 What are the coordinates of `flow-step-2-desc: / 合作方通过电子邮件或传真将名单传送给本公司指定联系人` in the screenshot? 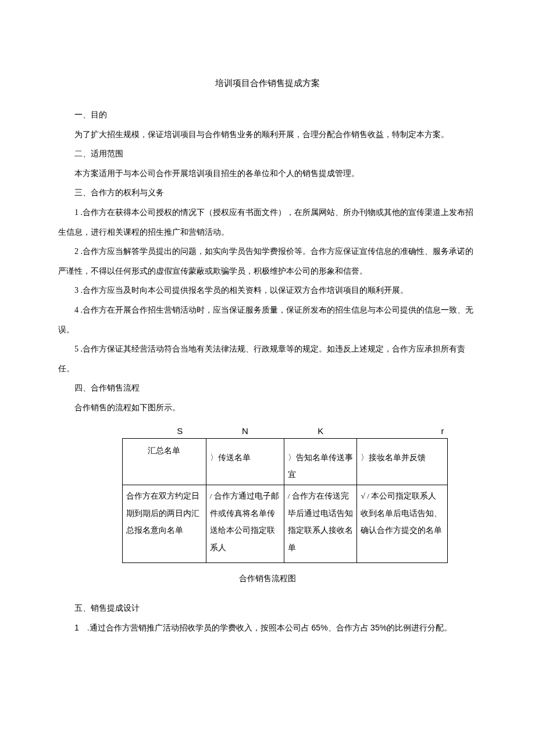 It's located at (245, 524).